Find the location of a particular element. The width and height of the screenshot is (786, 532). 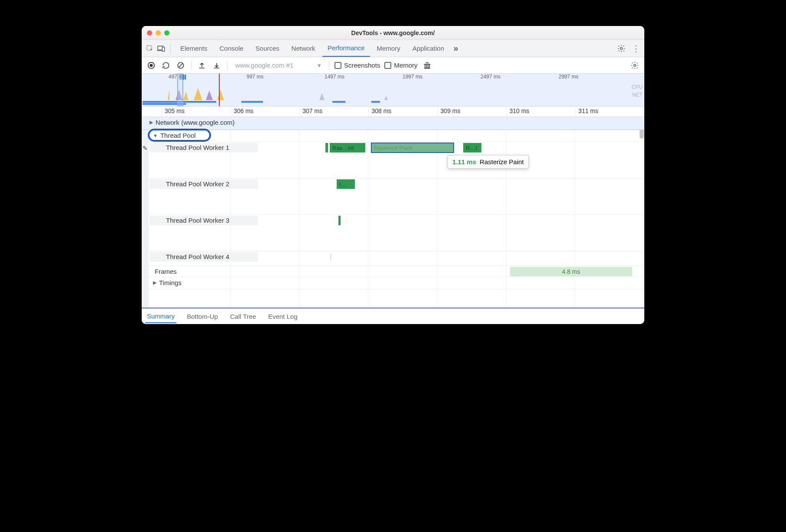

ruler-tick: 307 ms is located at coordinates (312, 111).